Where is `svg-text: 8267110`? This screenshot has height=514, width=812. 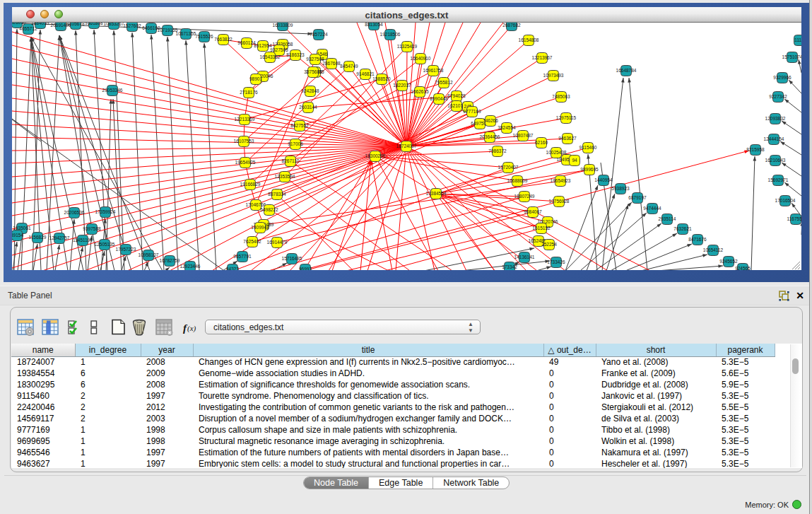 svg-text: 8267110 is located at coordinates (291, 161).